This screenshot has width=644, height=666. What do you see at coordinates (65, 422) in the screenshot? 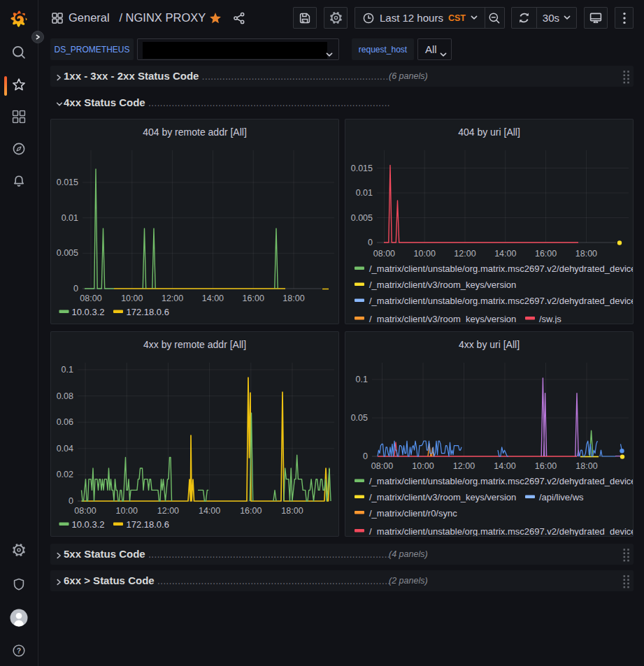
I see `svg-text: 0.06` at bounding box center [65, 422].